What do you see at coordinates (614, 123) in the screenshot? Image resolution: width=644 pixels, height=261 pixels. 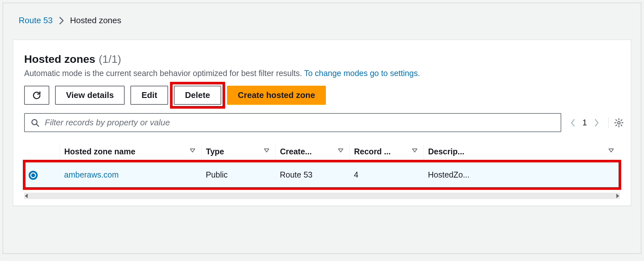 I see `table-settings-button` at bounding box center [614, 123].